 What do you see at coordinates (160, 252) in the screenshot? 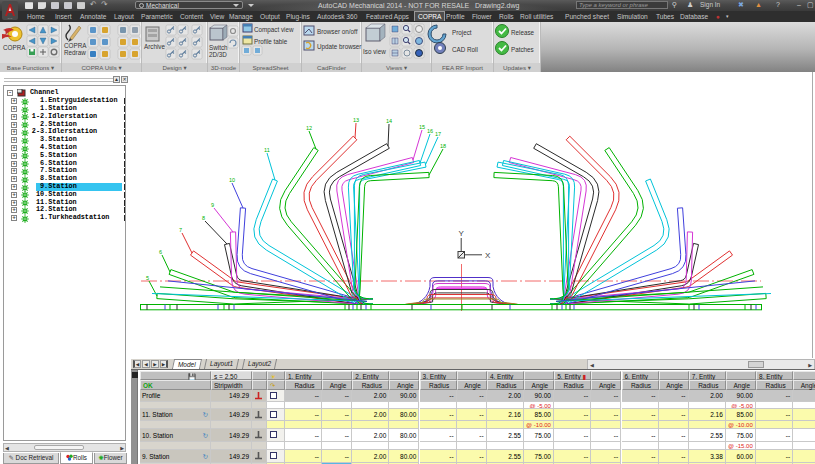
I see `svg-text: 6` at bounding box center [160, 252].